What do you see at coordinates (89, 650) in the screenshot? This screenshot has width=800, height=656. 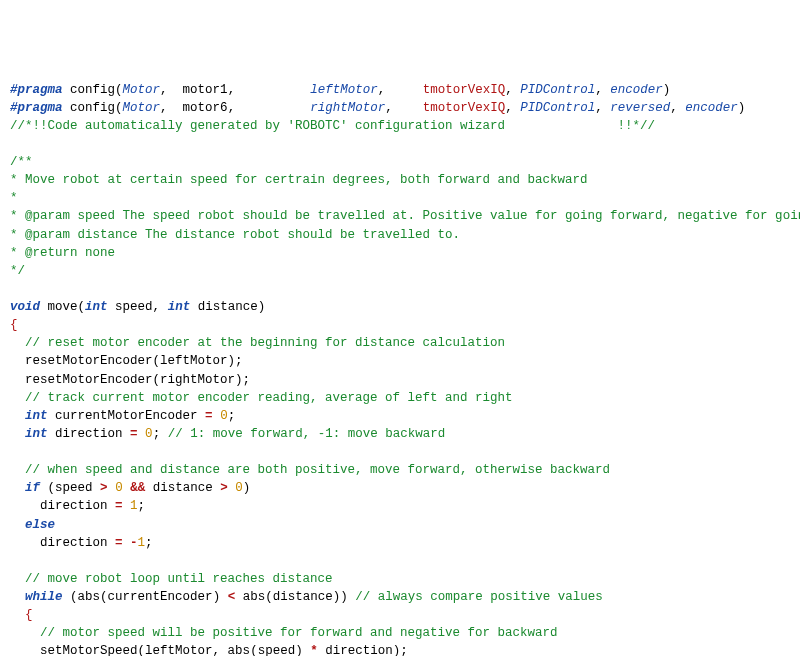 I see `fn-set-speed: setMotorSpeed` at bounding box center [89, 650].